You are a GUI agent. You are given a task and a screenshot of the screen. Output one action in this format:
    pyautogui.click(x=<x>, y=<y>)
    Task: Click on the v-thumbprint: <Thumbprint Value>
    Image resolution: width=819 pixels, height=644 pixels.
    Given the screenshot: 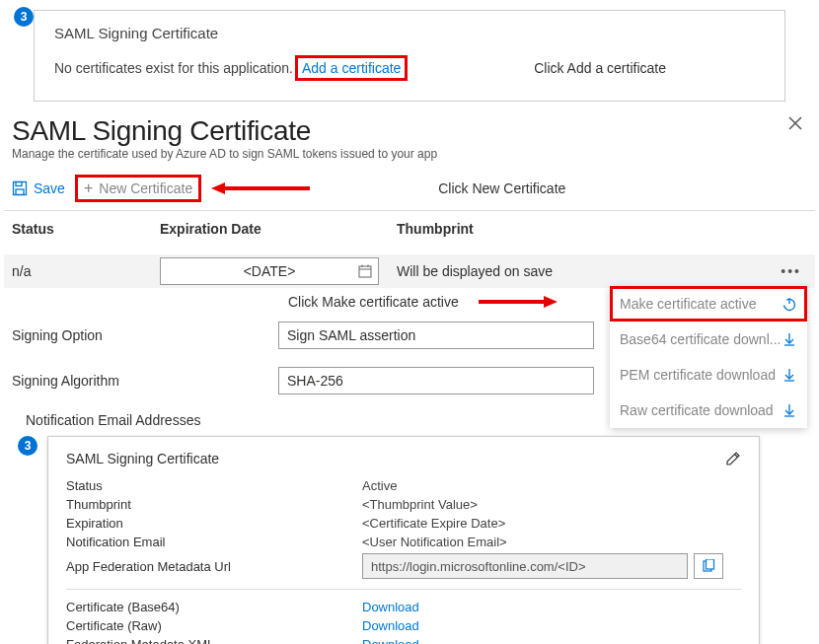 What is the action you would take?
    pyautogui.click(x=420, y=505)
    